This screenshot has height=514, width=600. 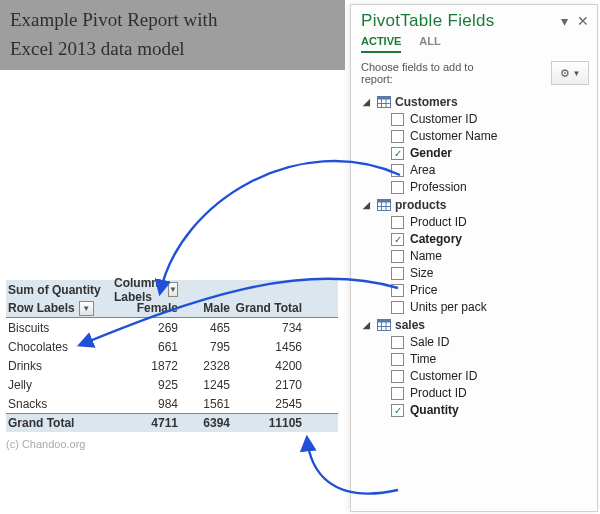 I want to click on row-label: Biscuits, so click(x=60, y=328).